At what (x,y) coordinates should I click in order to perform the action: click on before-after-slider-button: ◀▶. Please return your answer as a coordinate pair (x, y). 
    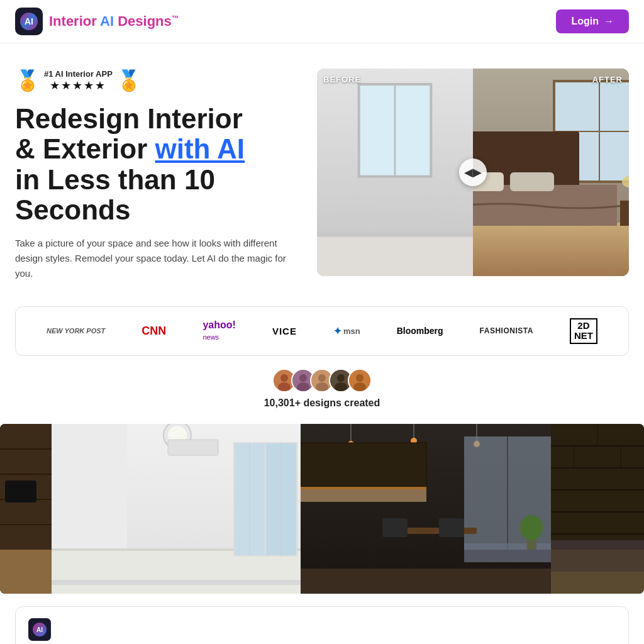
    Looking at the image, I should click on (473, 172).